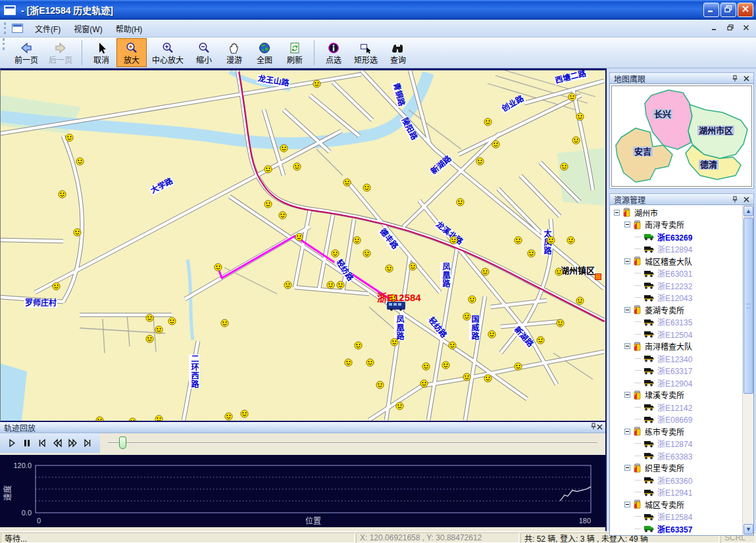 This screenshot has height=543, width=756. I want to click on tree-vehicle-row: 浙E12232, so click(682, 285).